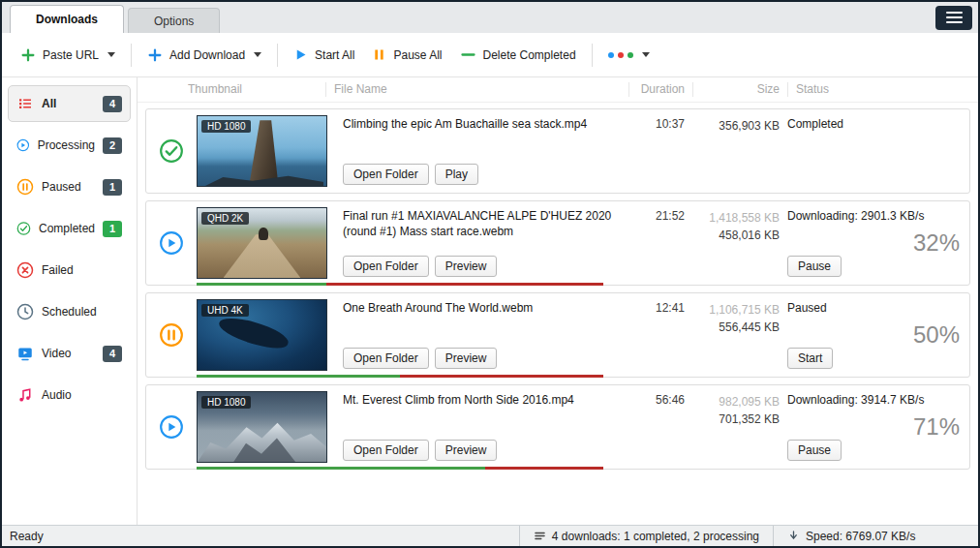 The image size is (980, 548). What do you see at coordinates (936, 427) in the screenshot?
I see `progress-percent: 71%` at bounding box center [936, 427].